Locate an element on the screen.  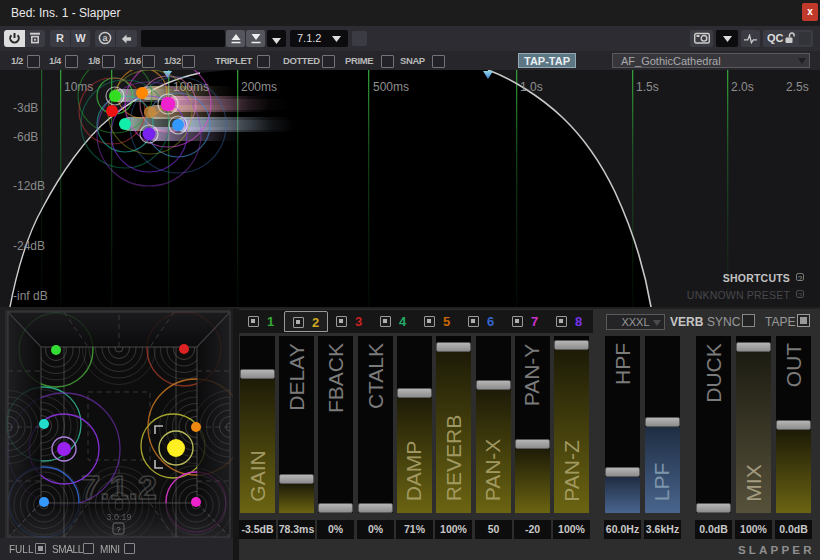
svg-text: 3.0.19 is located at coordinates (118, 517).